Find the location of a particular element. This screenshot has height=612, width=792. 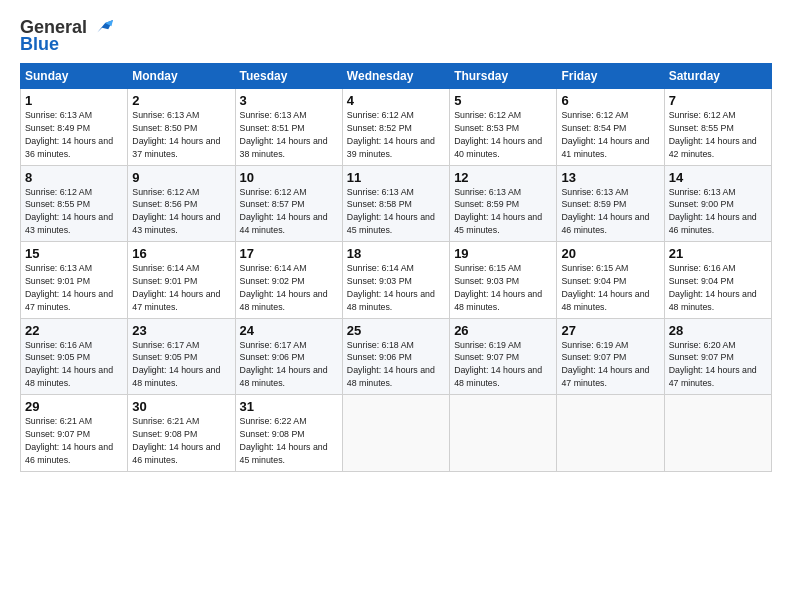

col-monday: Monday is located at coordinates (182, 76).